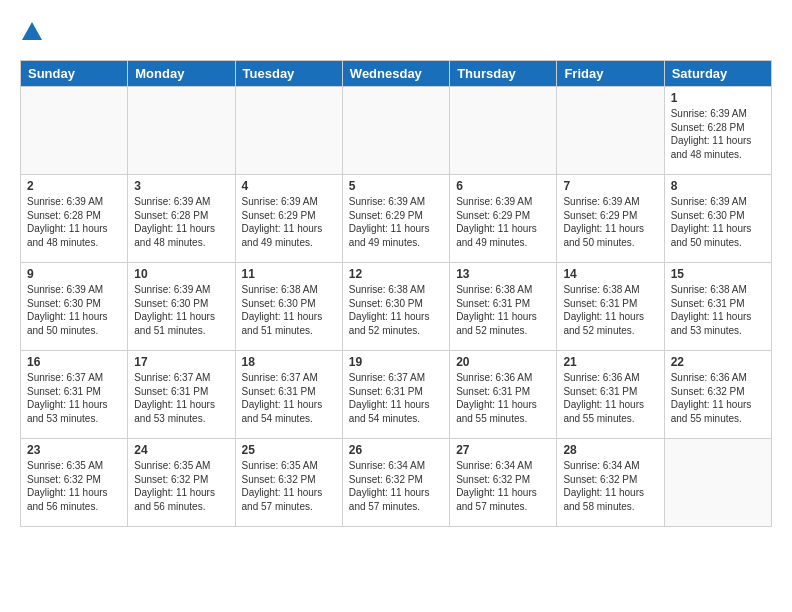 Image resolution: width=792 pixels, height=612 pixels. I want to click on calendar-cell: 7Sunrise: 6:39 AM Sunset: 6:29 PM Daylig…, so click(610, 219).